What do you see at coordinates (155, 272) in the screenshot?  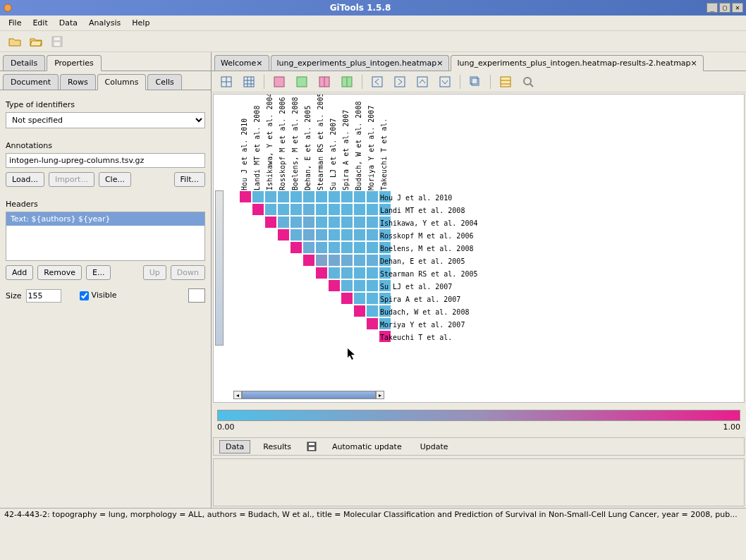 I see `up-button: Up` at bounding box center [155, 272].